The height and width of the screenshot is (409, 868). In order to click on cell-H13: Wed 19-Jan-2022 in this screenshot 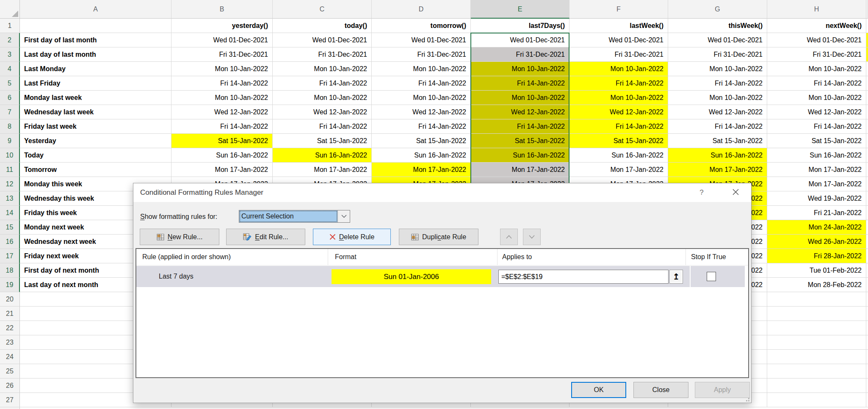, I will do `click(817, 199)`.